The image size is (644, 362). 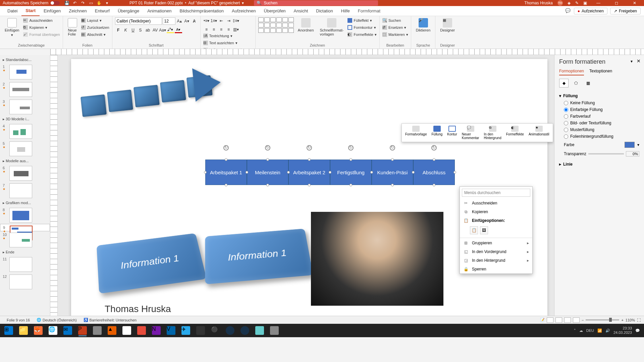 I want to click on copy-button: ⧉Kopieren▾, so click(x=42, y=27).